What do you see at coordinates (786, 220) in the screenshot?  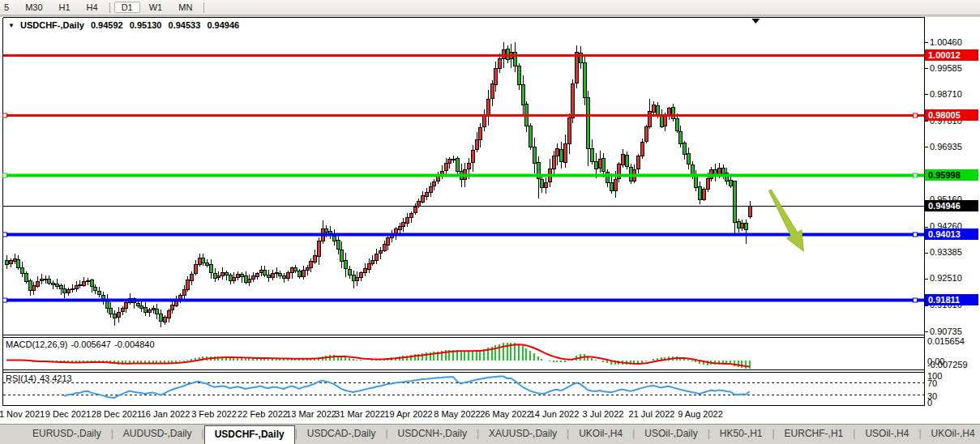 I see `trend-arrow-annotation` at bounding box center [786, 220].